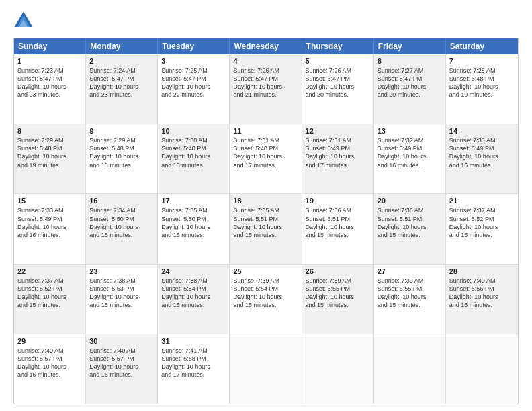  I want to click on calendar-cell: 2Sunrise: 7:24 AM Sunset: 5:47 PM Daylig…, so click(122, 89).